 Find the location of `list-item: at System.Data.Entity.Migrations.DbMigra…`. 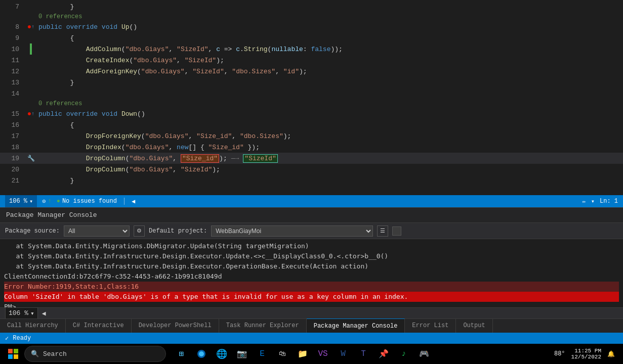

list-item: at System.Data.Entity.Migrations.DbMigra… is located at coordinates (312, 246).